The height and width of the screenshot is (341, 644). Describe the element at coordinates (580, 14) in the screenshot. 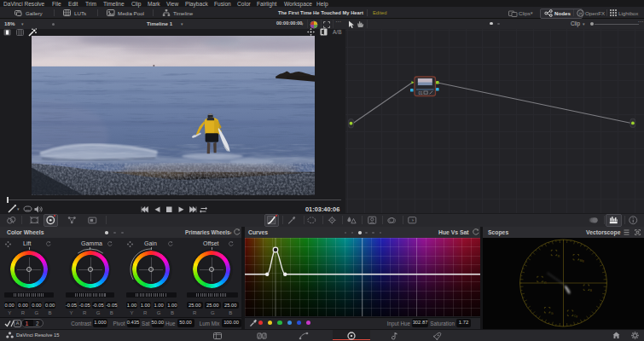

I see `svg-text: fx` at that location.